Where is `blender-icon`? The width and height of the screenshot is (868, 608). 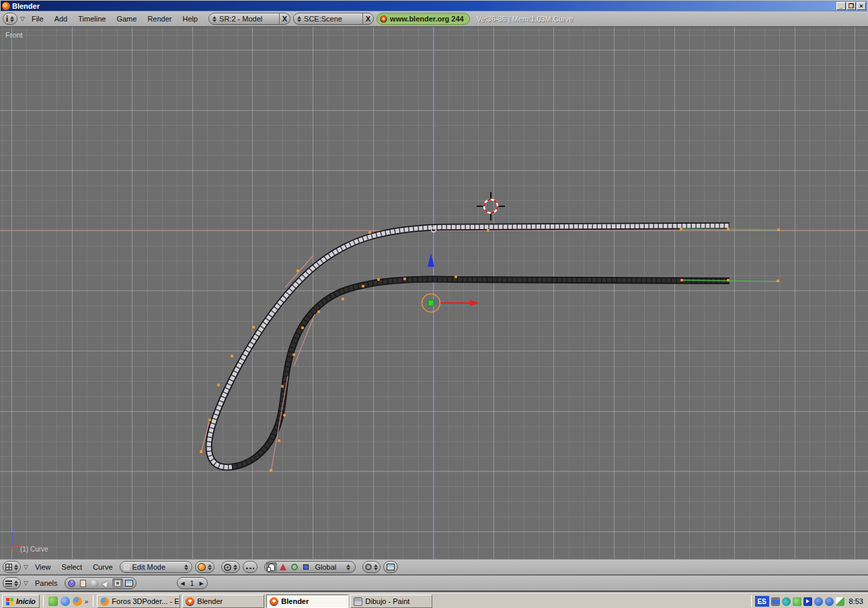 blender-icon is located at coordinates (274, 602).